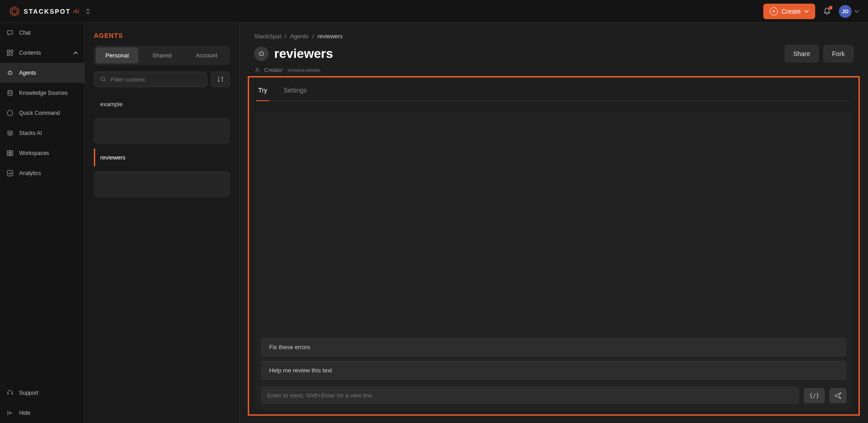  Describe the element at coordinates (831, 8) in the screenshot. I see `notification-badge` at that location.